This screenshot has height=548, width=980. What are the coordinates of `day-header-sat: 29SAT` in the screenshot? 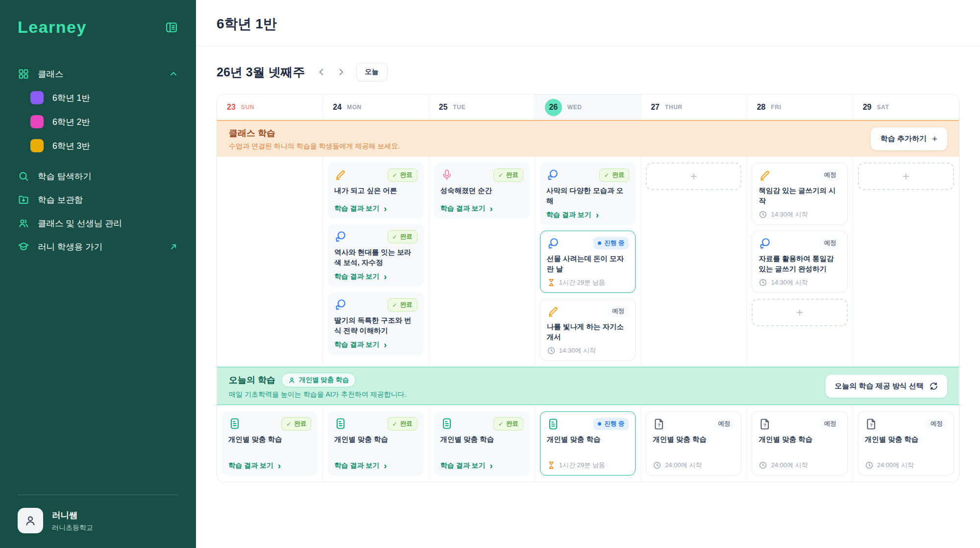 It's located at (906, 107).